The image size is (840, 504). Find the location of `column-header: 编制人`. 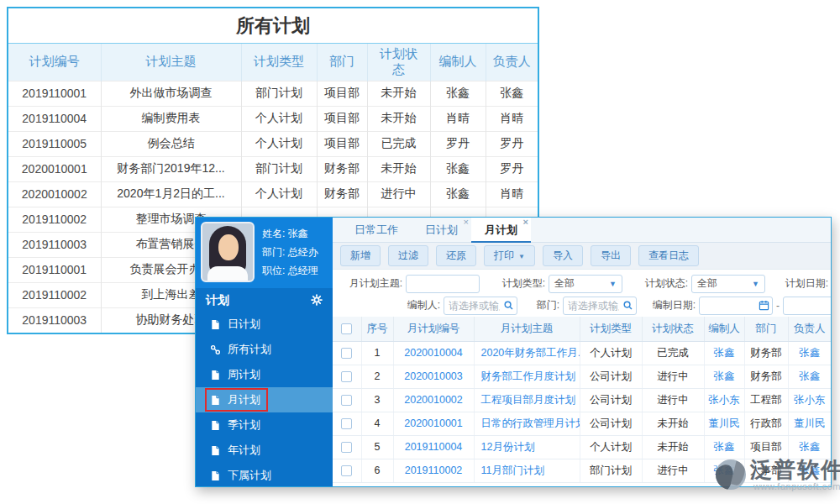

column-header: 编制人 is located at coordinates (724, 329).